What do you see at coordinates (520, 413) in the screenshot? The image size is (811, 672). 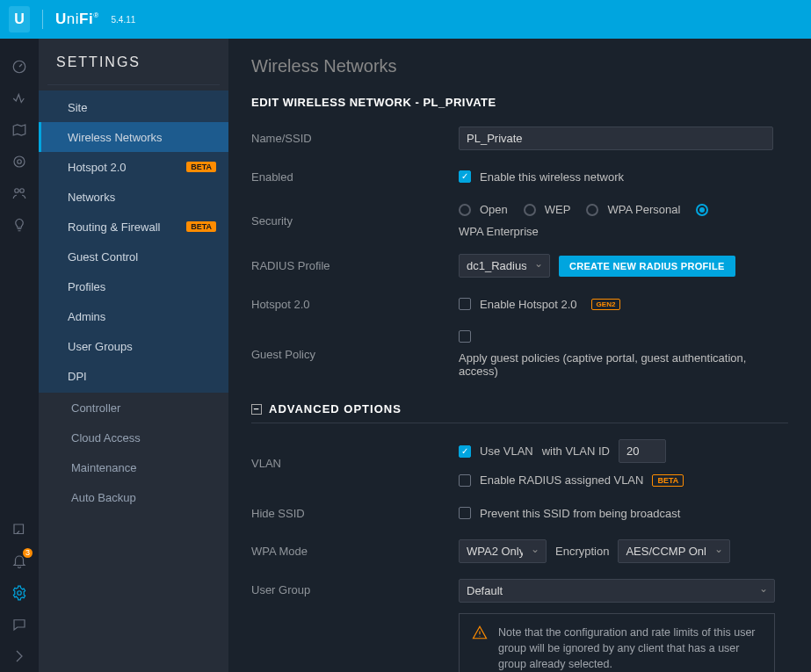 I see `advanced-options-toggle: – ADVANCED OPTIONS` at bounding box center [520, 413].